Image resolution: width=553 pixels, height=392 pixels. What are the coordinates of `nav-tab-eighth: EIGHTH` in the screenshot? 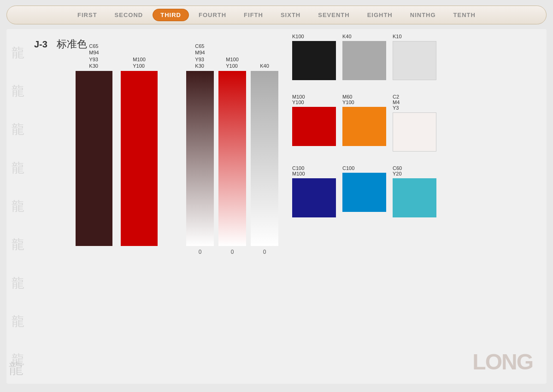 It's located at (380, 15).